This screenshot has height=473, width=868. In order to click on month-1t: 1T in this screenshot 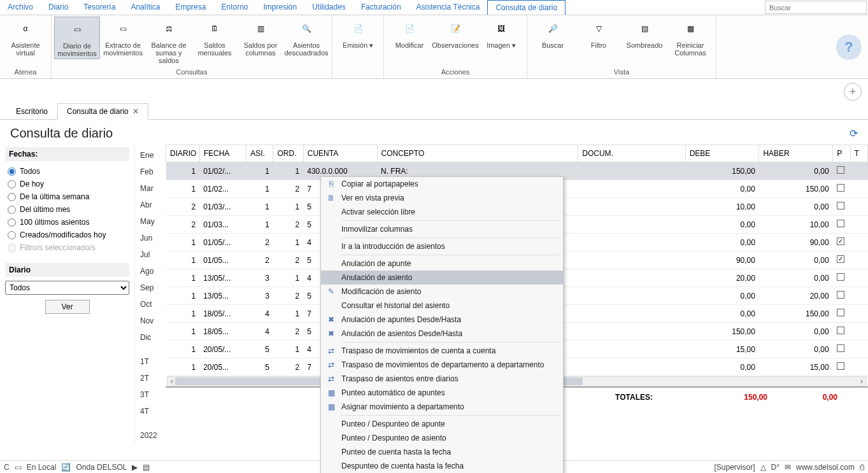, I will do `click(150, 362)`.